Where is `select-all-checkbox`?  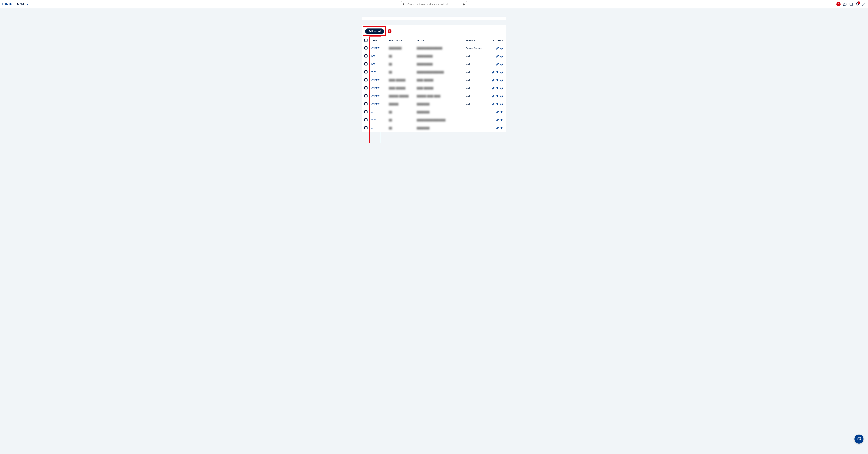 select-all-checkbox is located at coordinates (366, 40).